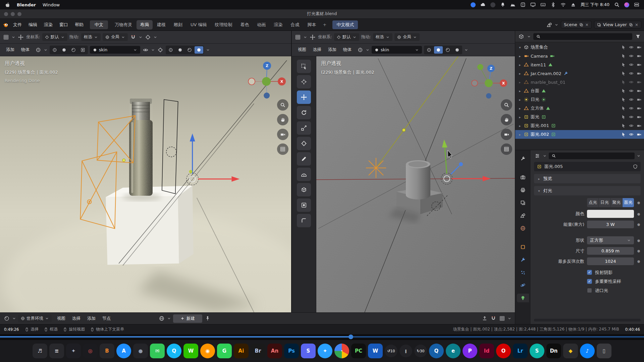  What do you see at coordinates (523, 159) in the screenshot?
I see `tab-tool` at bounding box center [523, 159].